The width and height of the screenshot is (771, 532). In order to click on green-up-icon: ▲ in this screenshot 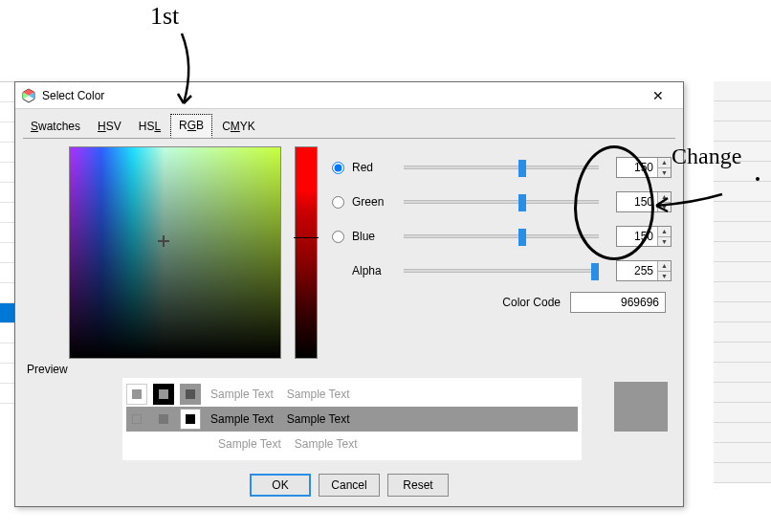, I will do `click(664, 197)`.